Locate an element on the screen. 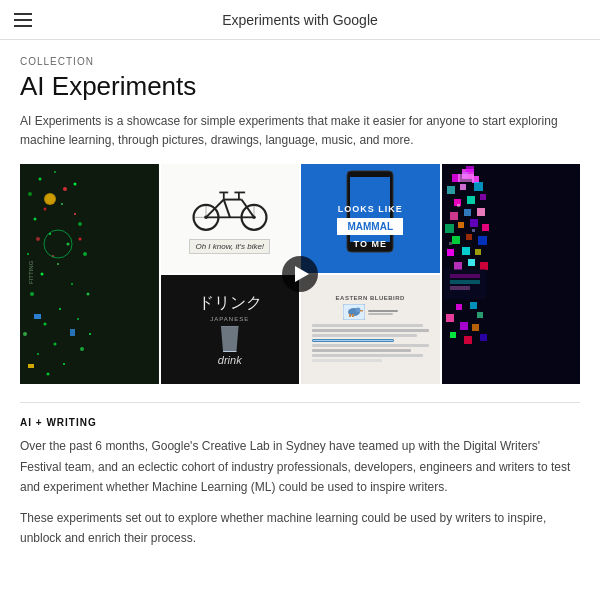 The height and width of the screenshot is (600, 600). text-lines is located at coordinates (370, 344).